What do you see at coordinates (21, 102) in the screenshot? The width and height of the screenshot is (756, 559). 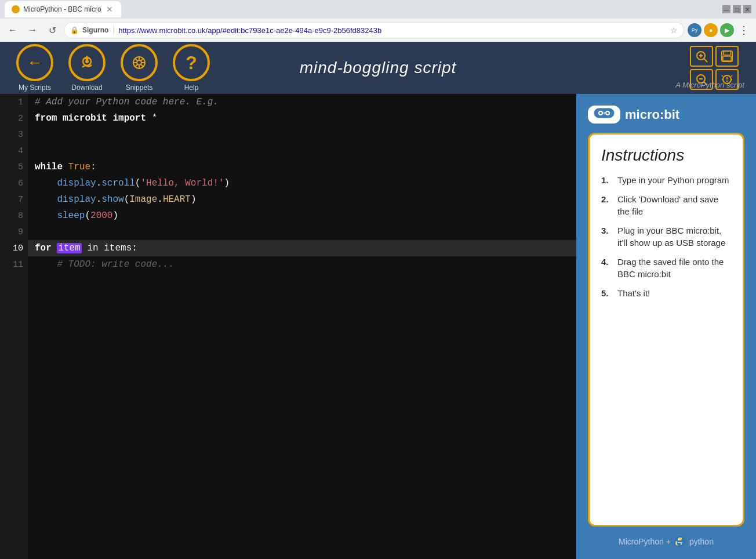 I see `line-num-1: 1` at bounding box center [21, 102].